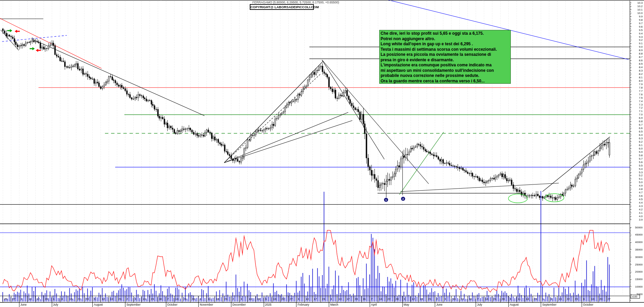 This screenshot has width=644, height=307. I want to click on commentary-line: Che dire, ieri lo stop profit sui 5,65 e…, so click(445, 34).